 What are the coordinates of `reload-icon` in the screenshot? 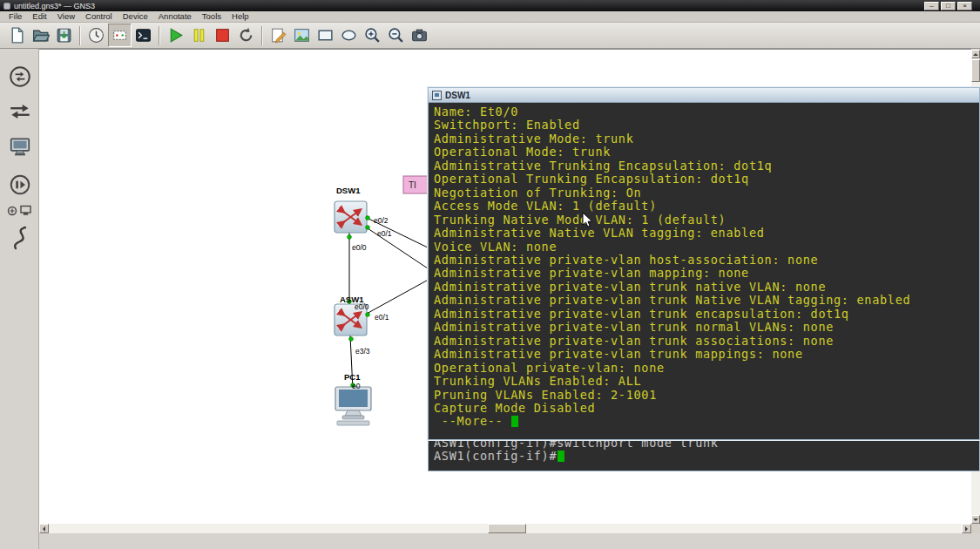 It's located at (246, 35).